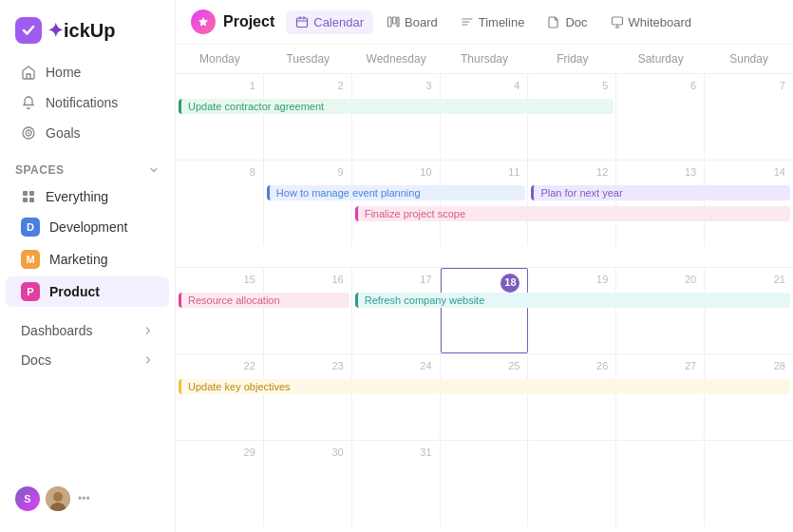 This screenshot has width=793, height=532. What do you see at coordinates (748, 117) in the screenshot?
I see `day-cell-7: 7` at bounding box center [748, 117].